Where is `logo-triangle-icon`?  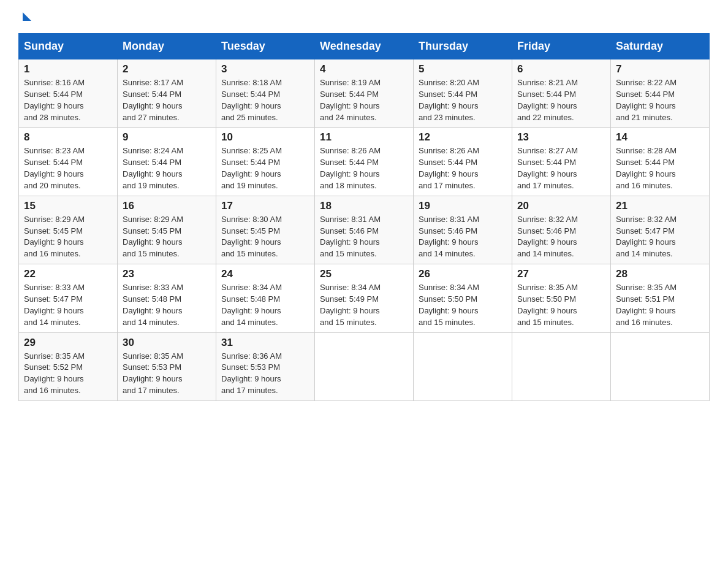 logo-triangle-icon is located at coordinates (27, 17).